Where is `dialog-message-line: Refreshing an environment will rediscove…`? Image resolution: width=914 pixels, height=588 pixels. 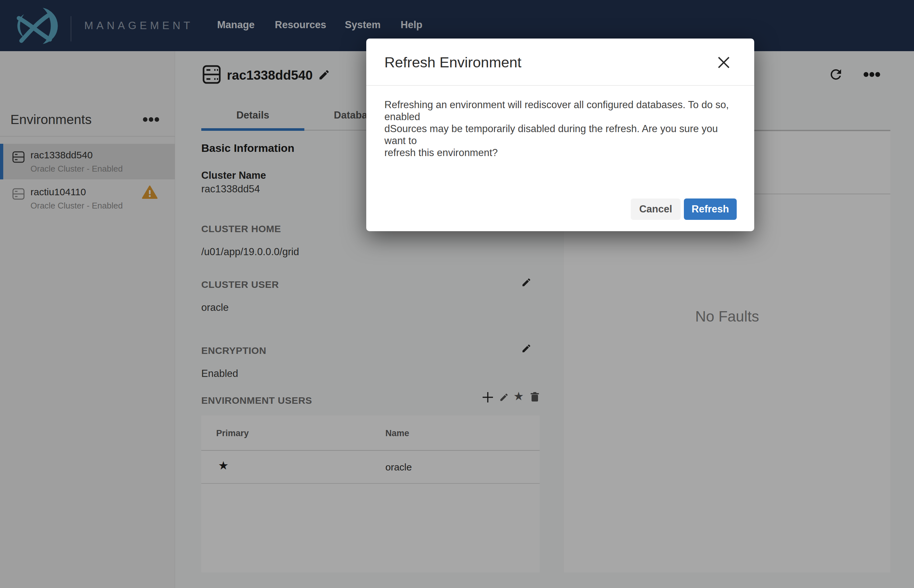
dialog-message-line: Refreshing an environment will rediscove… is located at coordinates (562, 111).